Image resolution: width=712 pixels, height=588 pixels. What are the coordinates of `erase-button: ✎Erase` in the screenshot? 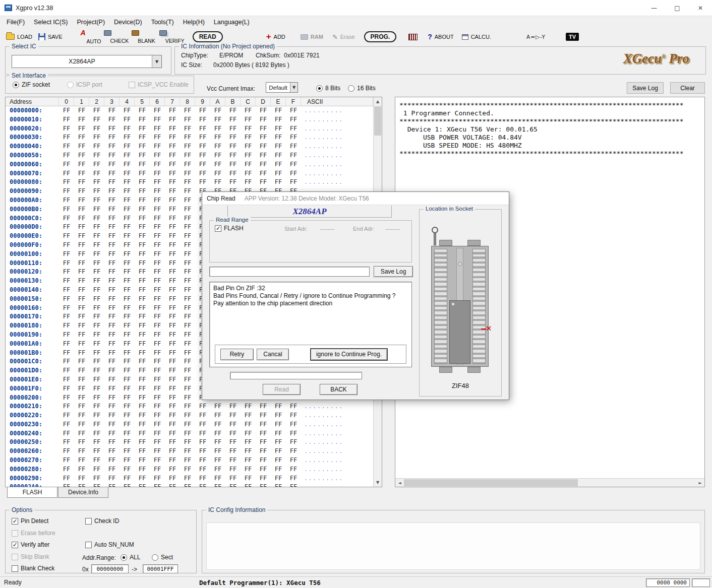 It's located at (344, 37).